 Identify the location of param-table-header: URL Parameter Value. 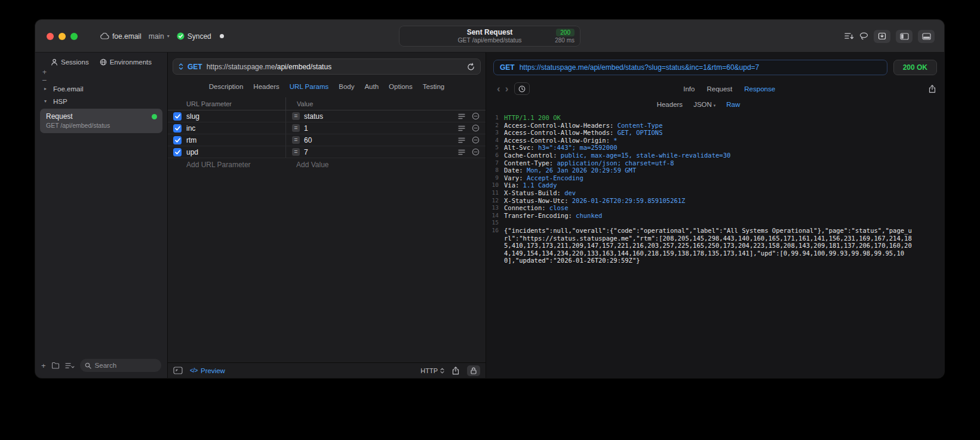
(327, 104).